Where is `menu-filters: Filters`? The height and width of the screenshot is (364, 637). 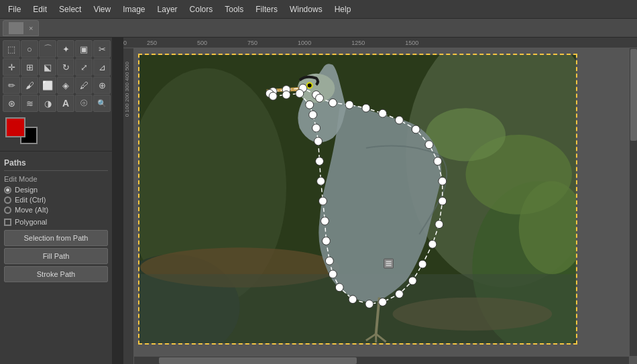 menu-filters: Filters is located at coordinates (267, 9).